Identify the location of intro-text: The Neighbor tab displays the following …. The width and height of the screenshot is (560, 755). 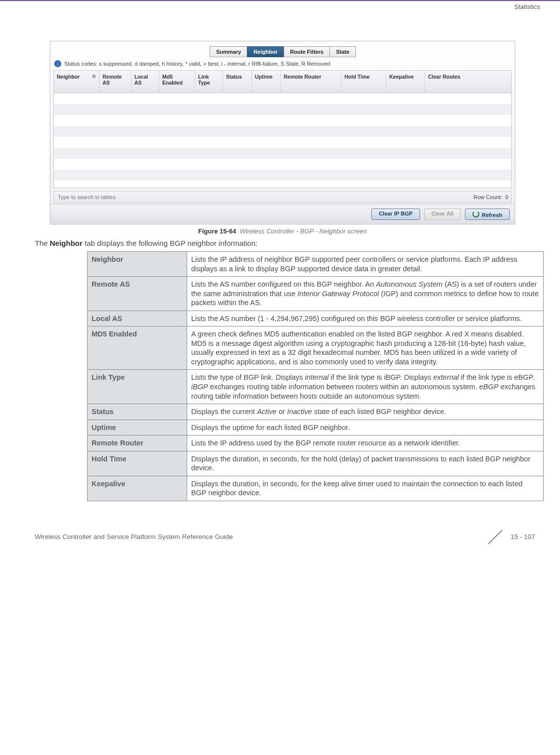
(283, 243).